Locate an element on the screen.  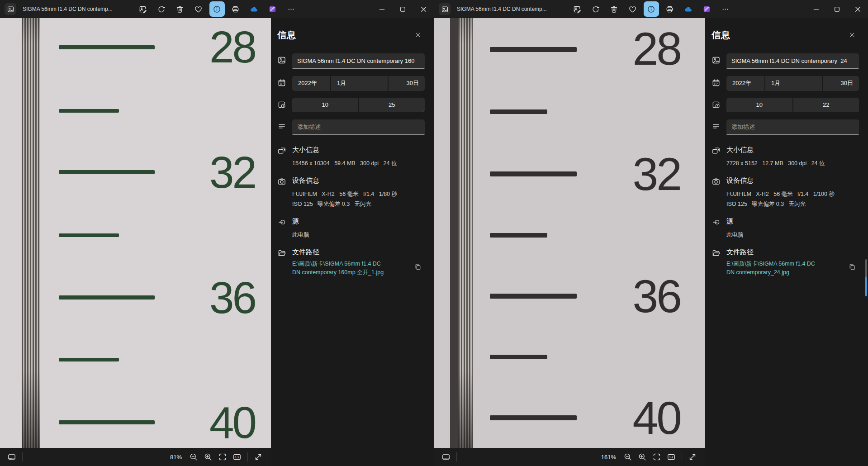
scrollbar-thumb is located at coordinates (866, 287).